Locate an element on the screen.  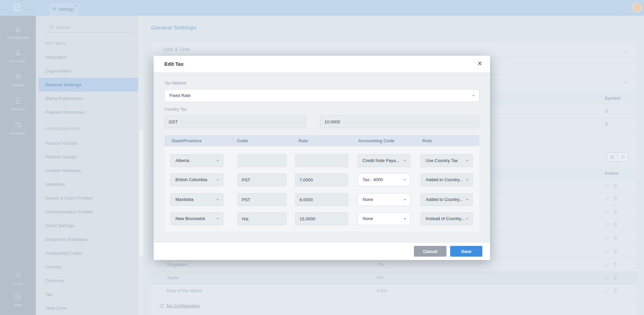
accounting-code-value: None is located at coordinates (384, 200).